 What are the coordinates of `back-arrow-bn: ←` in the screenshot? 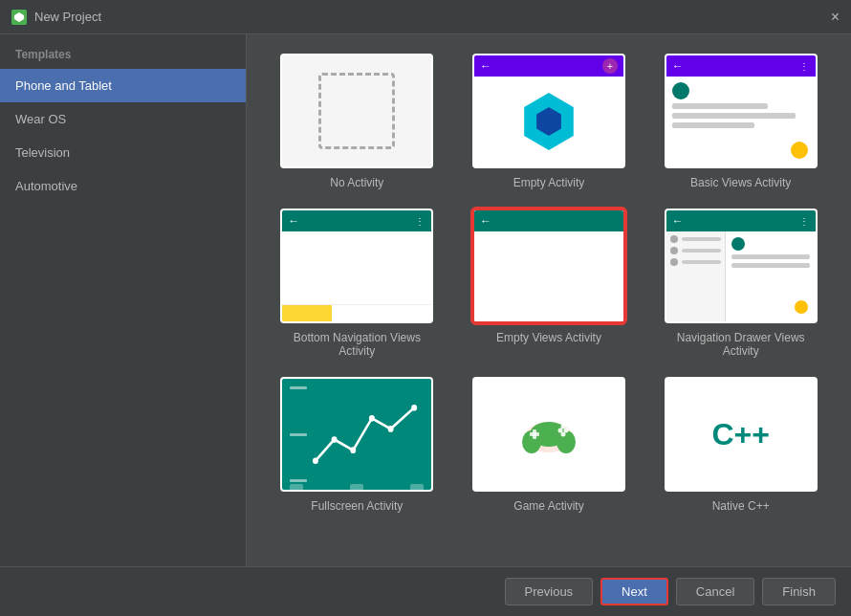 It's located at (294, 221).